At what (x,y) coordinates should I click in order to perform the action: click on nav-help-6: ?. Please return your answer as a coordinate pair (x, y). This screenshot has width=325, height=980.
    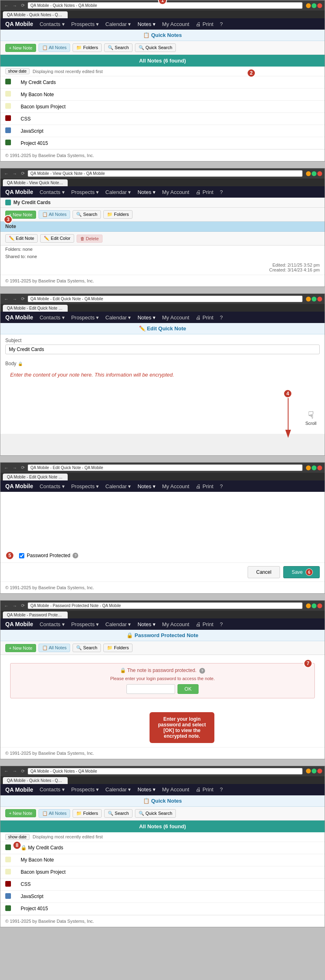
    Looking at the image, I should click on (221, 790).